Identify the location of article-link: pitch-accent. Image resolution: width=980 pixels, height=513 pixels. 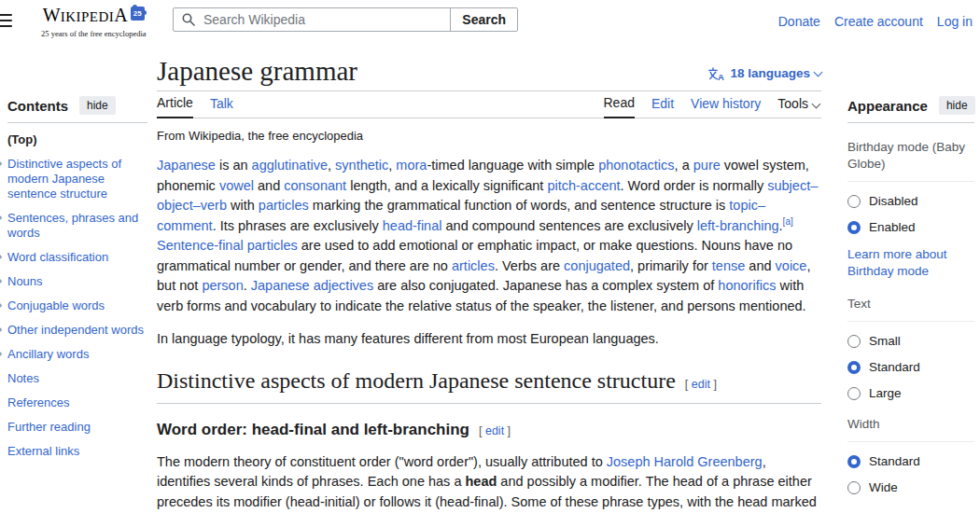
(583, 186).